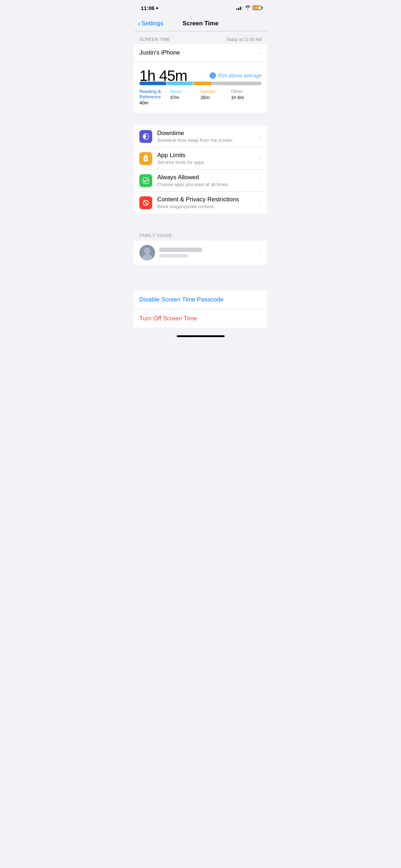 This screenshot has width=401, height=868. Describe the element at coordinates (209, 202) in the screenshot. I see `content-privacy-text: Content & Privacy Restrictions Block ina…` at that location.